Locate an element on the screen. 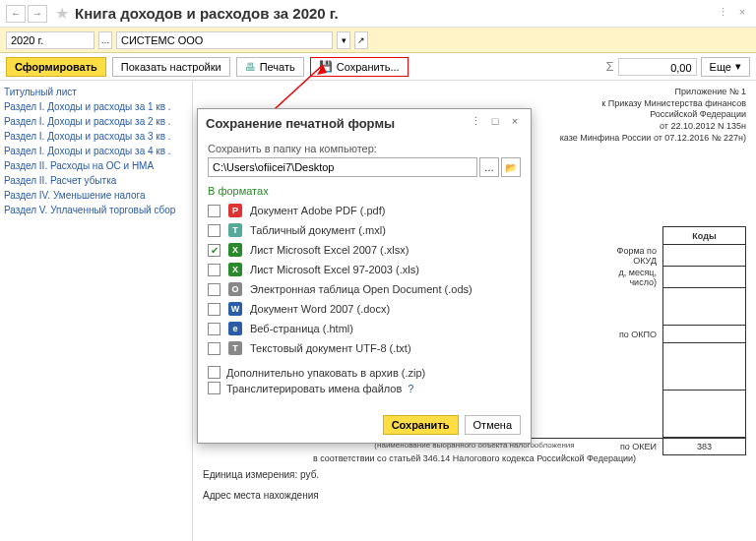 This screenshot has height=541, width=756. formats-header: В форматах is located at coordinates (364, 191).